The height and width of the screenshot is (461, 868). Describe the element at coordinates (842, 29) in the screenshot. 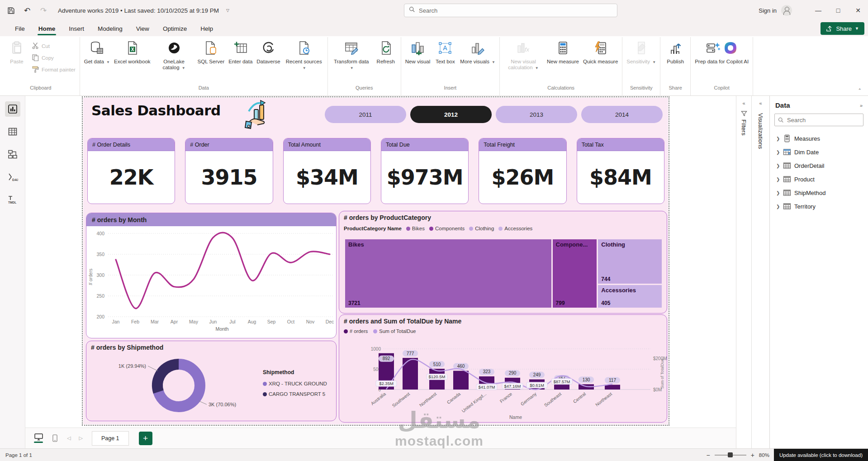

I see `share-button: Share ▼` at that location.